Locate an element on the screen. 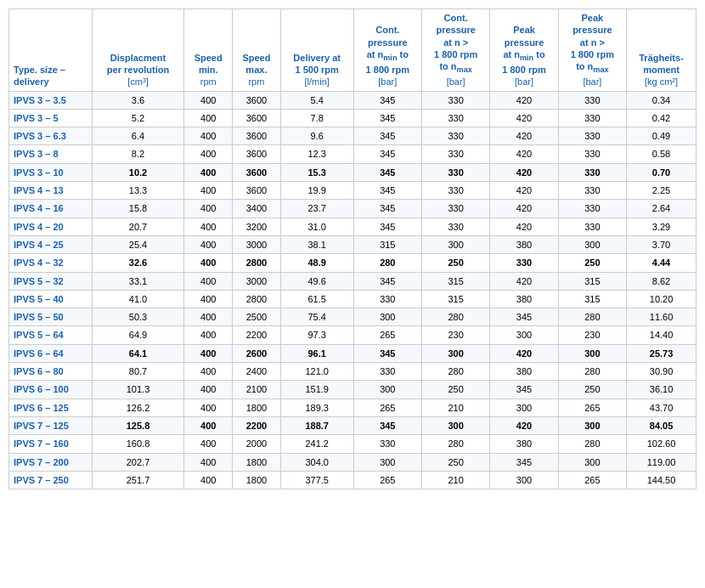 The height and width of the screenshot is (588, 705). table-cell: 25.73 is located at coordinates (662, 353).